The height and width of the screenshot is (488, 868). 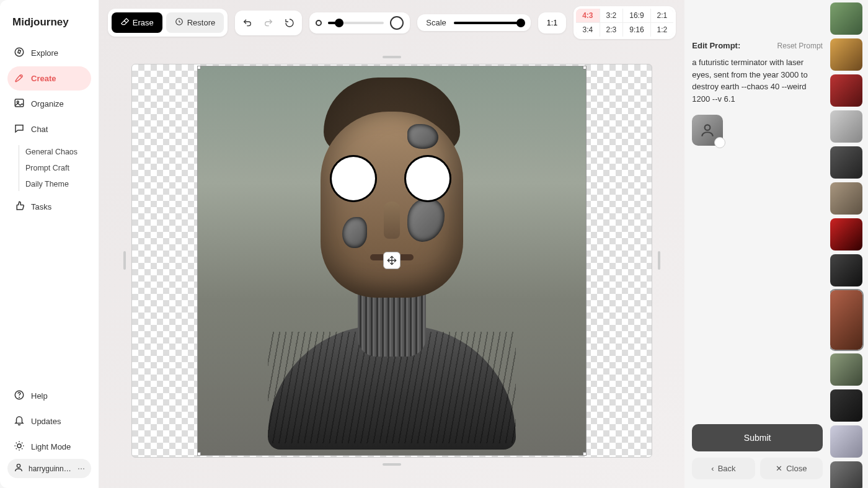 What do you see at coordinates (659, 260) in the screenshot?
I see `canvas-drag-right` at bounding box center [659, 260].